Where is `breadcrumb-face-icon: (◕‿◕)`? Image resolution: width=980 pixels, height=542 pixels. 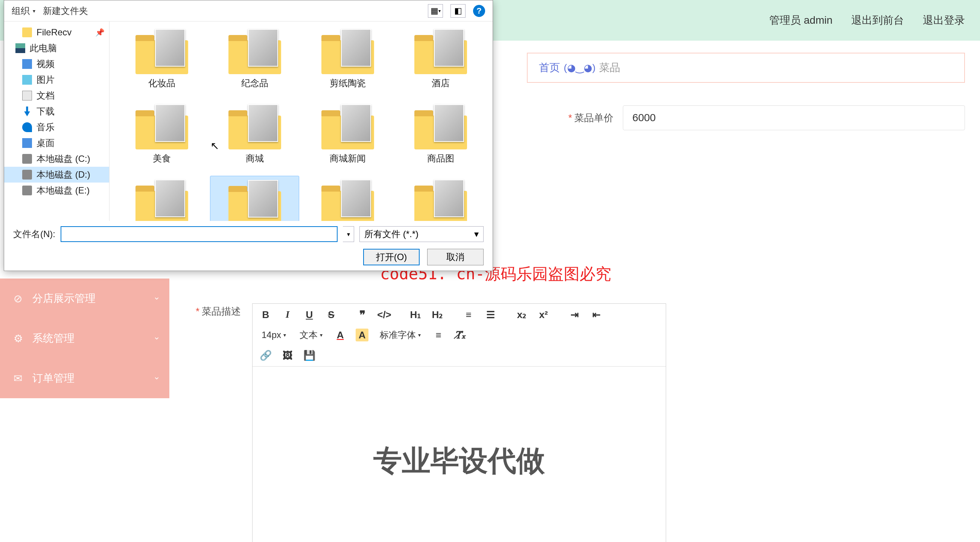 breadcrumb-face-icon: (◕‿◕) is located at coordinates (580, 68).